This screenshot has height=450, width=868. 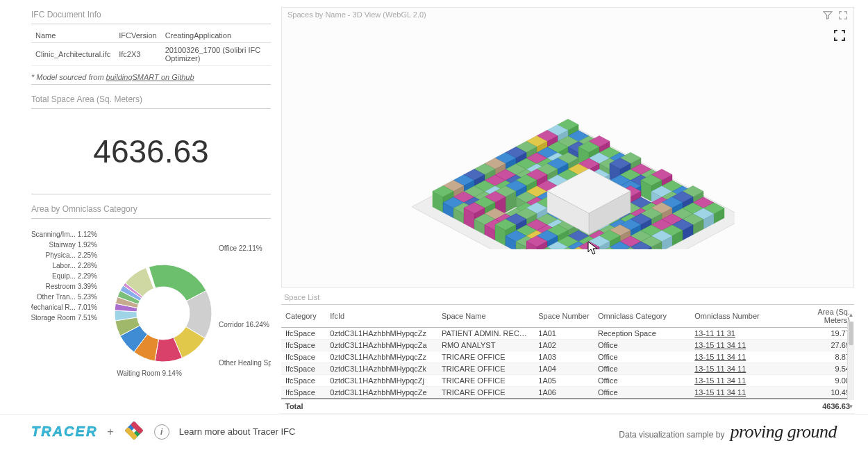 I want to click on table-row: IfcSpace0ztdC3L1HAzhbhMHypqcZjTRICARE OF…, so click(x=568, y=381).